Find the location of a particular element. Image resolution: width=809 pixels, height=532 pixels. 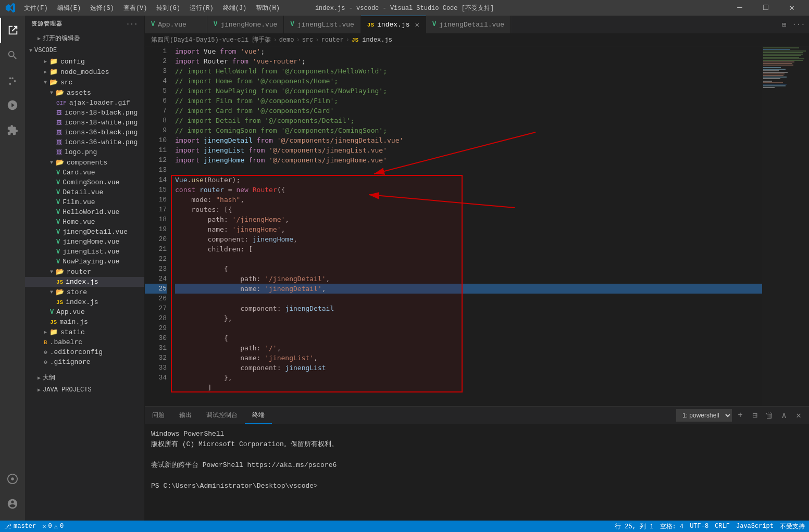

activity-explorer is located at coordinates (13, 30).